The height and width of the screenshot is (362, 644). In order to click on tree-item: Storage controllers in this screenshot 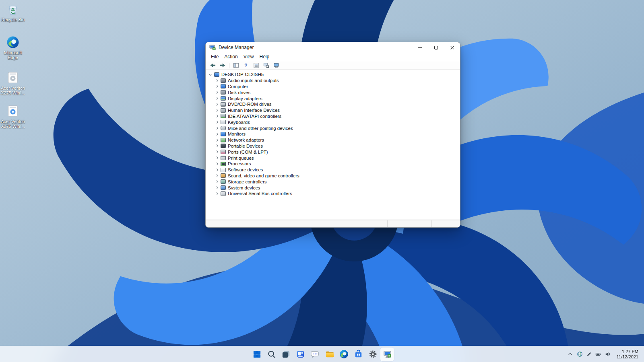, I will do `click(333, 182)`.